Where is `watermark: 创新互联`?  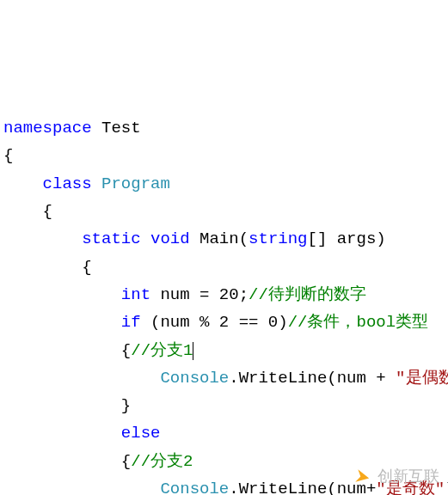 watermark: 创新互联 is located at coordinates (396, 476).